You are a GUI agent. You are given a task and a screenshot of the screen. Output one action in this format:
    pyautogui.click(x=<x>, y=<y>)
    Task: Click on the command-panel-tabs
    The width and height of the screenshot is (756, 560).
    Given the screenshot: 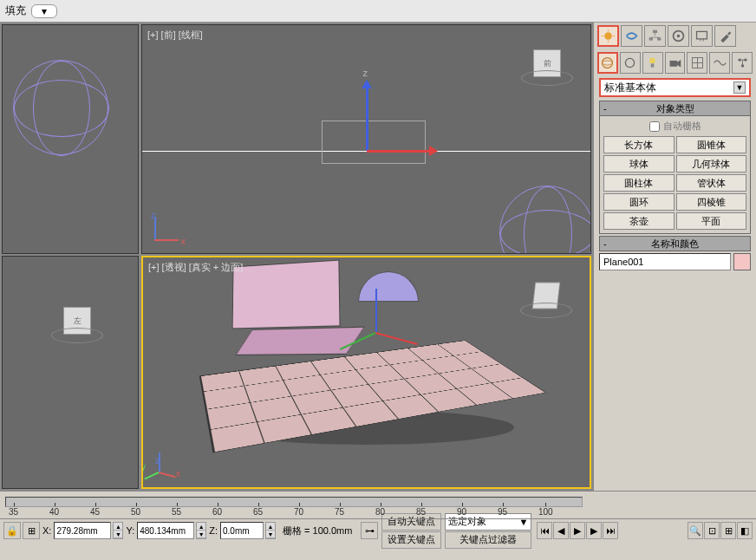 What is the action you would take?
    pyautogui.click(x=675, y=36)
    